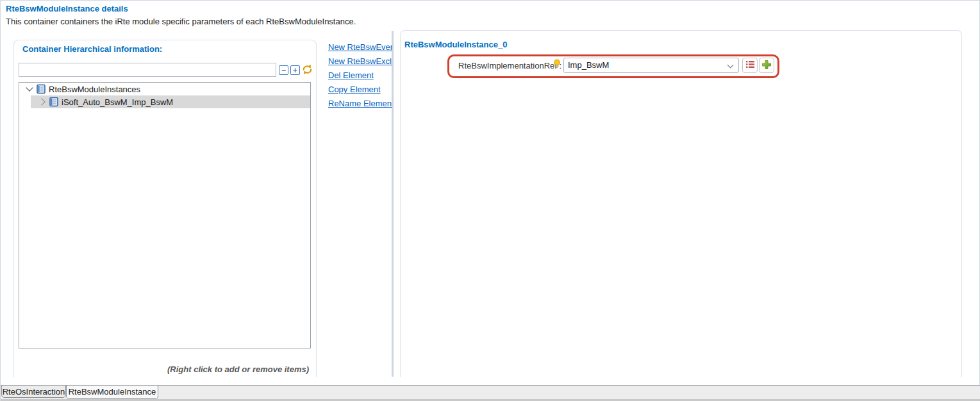  Describe the element at coordinates (490, 392) in the screenshot. I see `sheet-tabbar: RteOsInteraction RteBswModuleInstance` at that location.